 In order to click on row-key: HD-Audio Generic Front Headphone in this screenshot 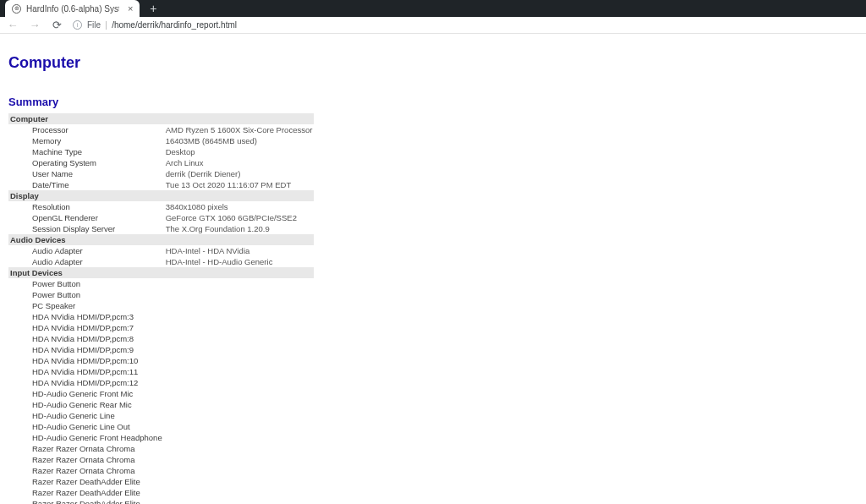, I will do `click(86, 438)`.